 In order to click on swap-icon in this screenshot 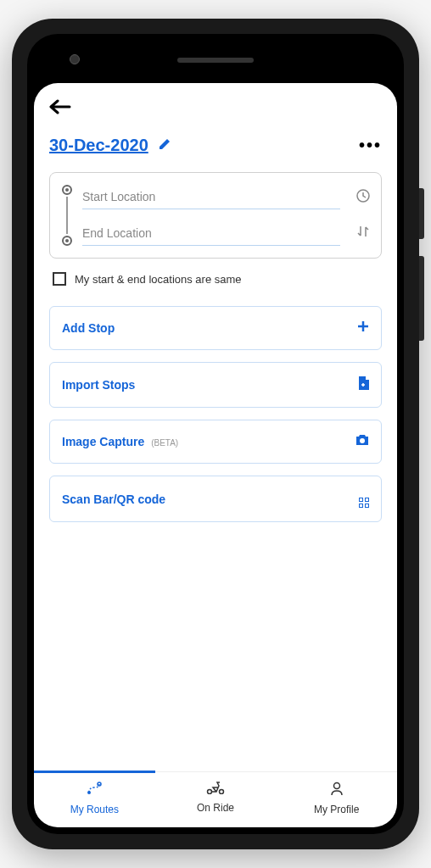, I will do `click(363, 233)`.